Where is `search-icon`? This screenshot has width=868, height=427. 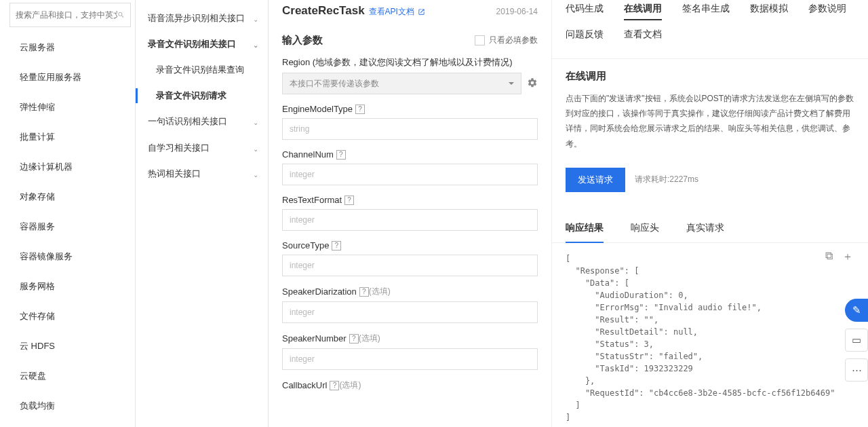 search-icon is located at coordinates (121, 15).